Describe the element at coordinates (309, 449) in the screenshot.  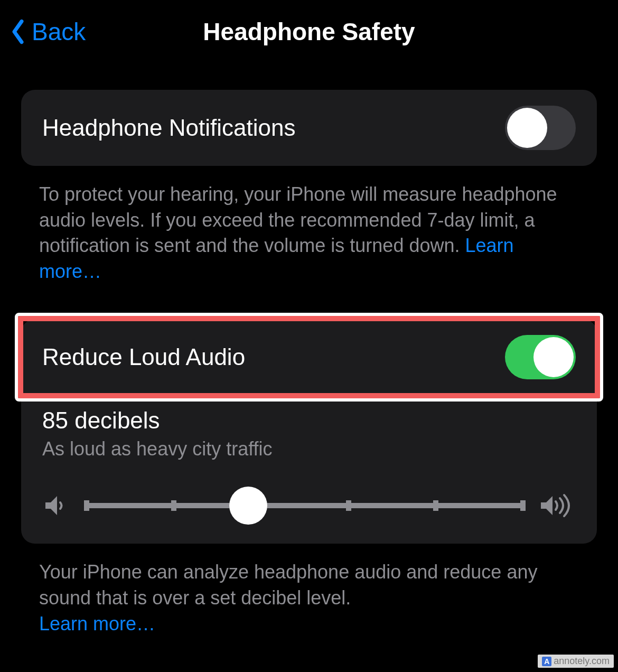
I see `decibel-comparison: As loud as heavy city traffic` at that location.